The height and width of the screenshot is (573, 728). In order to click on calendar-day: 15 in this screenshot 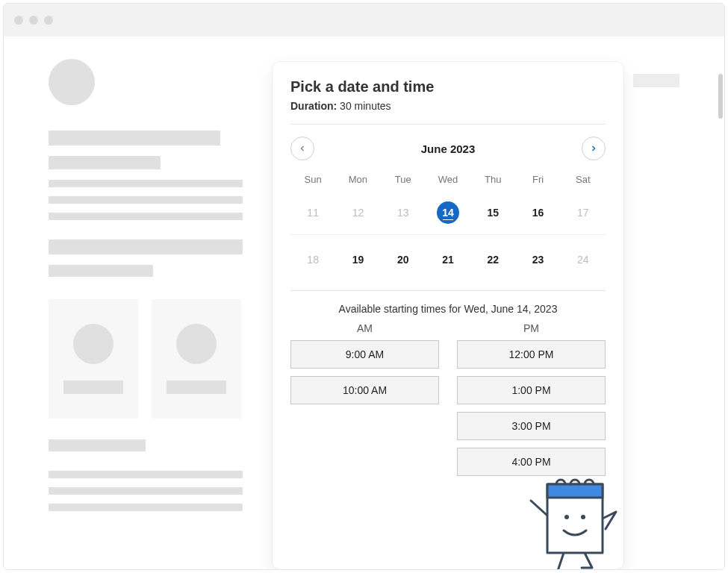, I will do `click(493, 213)`.